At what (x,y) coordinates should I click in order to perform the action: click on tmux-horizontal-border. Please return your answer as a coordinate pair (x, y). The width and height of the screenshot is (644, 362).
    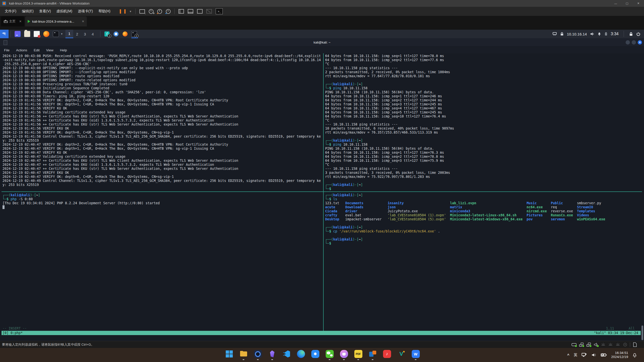
    Looking at the image, I should click on (322, 192).